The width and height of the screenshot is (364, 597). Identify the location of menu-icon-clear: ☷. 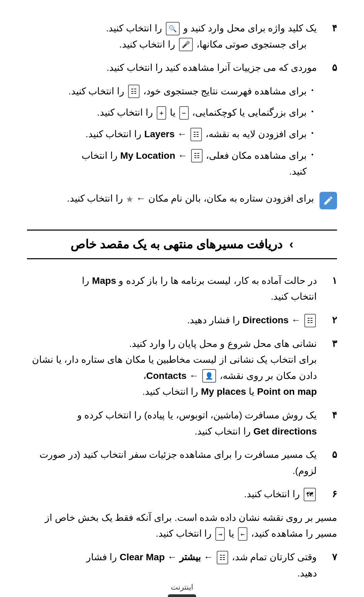
(222, 558).